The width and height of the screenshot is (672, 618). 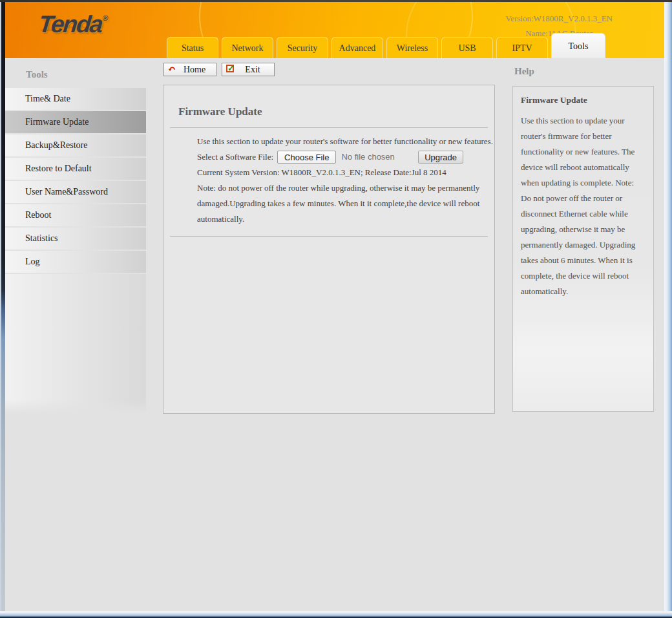 What do you see at coordinates (412, 48) in the screenshot?
I see `tab-wireless: Wireless` at bounding box center [412, 48].